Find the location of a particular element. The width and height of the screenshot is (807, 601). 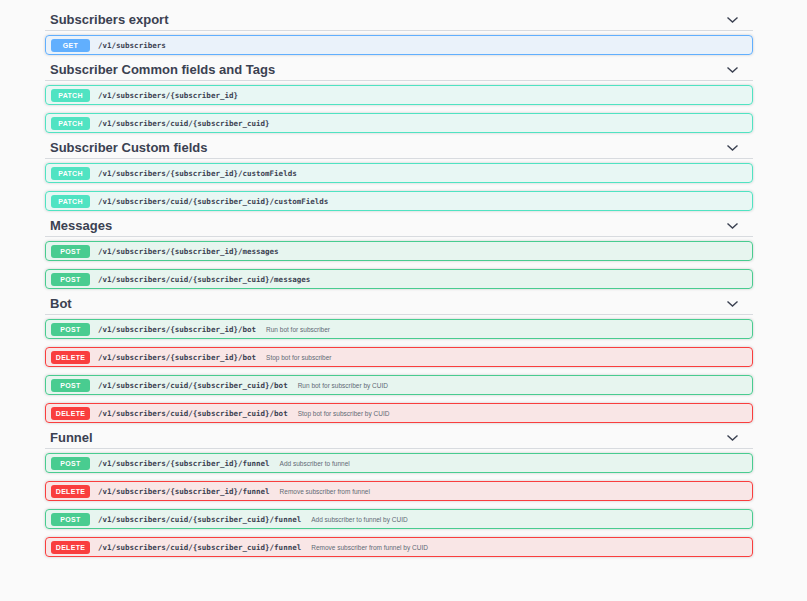

endpoint-summary: Stop bot for subscriber by CUID is located at coordinates (344, 414).